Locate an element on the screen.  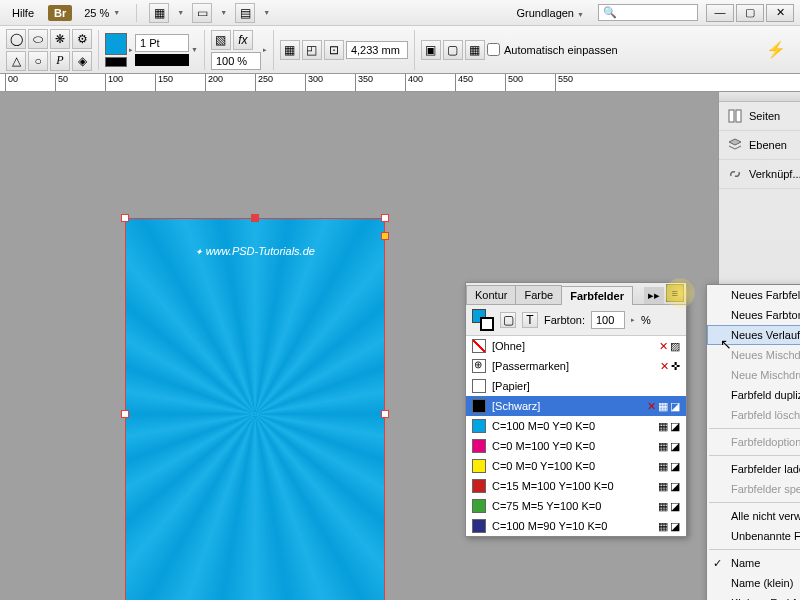
tool-icon: △ is located at coordinates (16, 61).